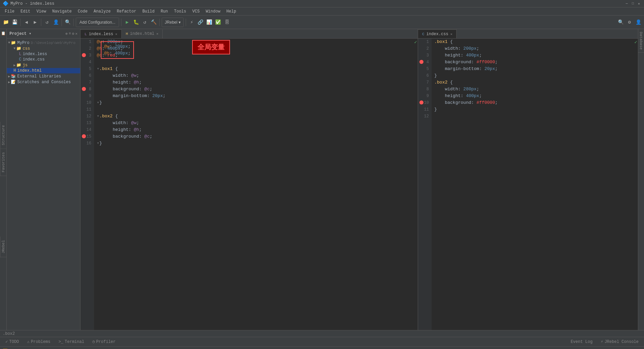  Describe the element at coordinates (639, 4) in the screenshot. I see `close-button: ✕` at that location.